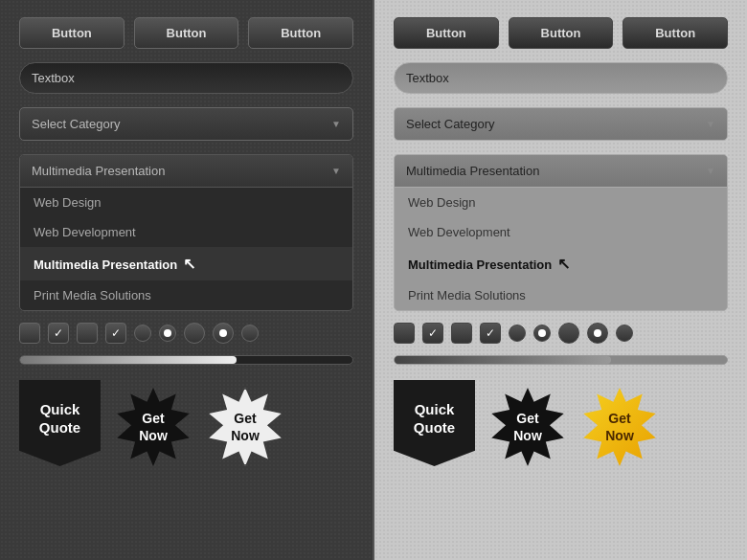 This screenshot has height=560, width=747. Describe the element at coordinates (435, 428) in the screenshot. I see `badge-ribbon-line2-light: Quote` at that location.